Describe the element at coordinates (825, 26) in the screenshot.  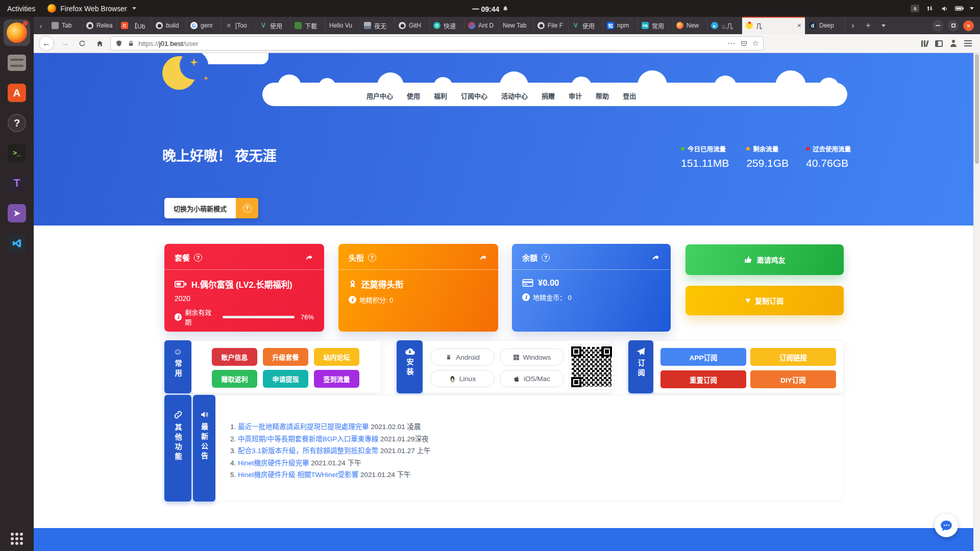
I see `browser-tab: Deep` at that location.